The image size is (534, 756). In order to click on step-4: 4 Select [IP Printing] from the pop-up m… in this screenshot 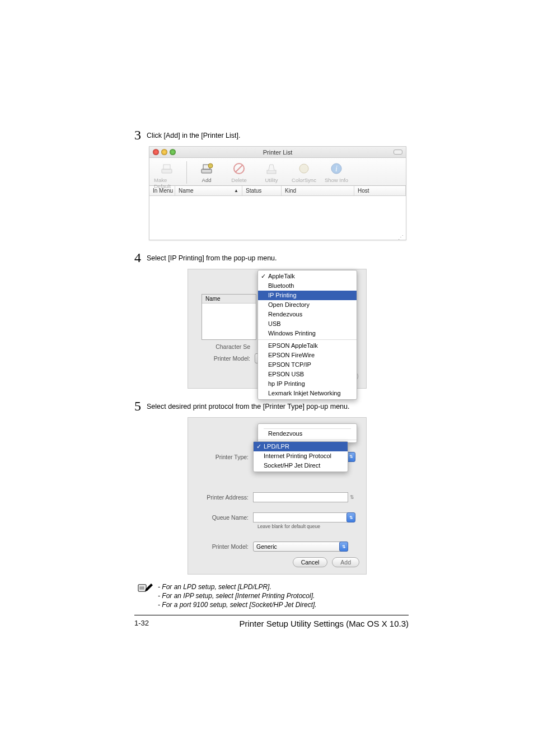, I will do `click(274, 258)`.